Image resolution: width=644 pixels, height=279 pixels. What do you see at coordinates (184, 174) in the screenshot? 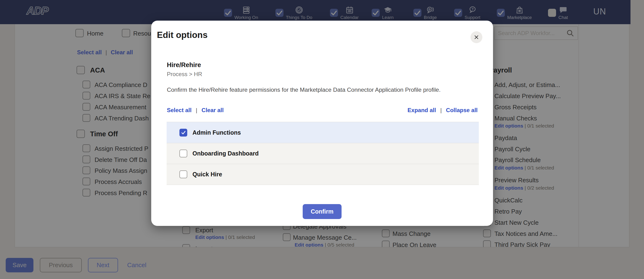
I see `checkbox-quick-hire` at bounding box center [184, 174].